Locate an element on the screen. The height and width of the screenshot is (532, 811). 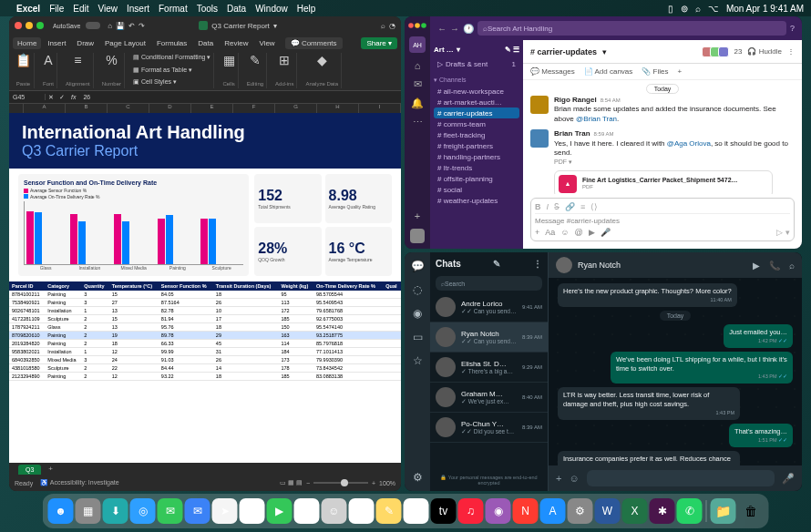
dock-notes-icon: ✎ is located at coordinates (389, 511).